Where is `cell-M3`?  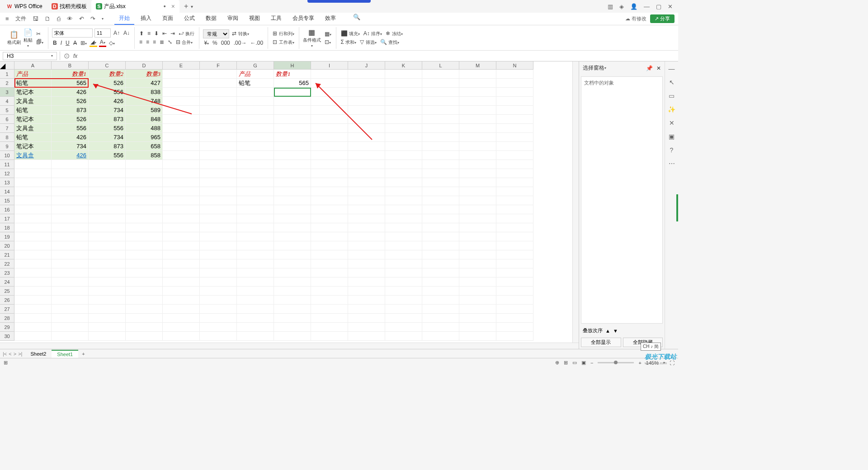
cell-M3 is located at coordinates (478, 92).